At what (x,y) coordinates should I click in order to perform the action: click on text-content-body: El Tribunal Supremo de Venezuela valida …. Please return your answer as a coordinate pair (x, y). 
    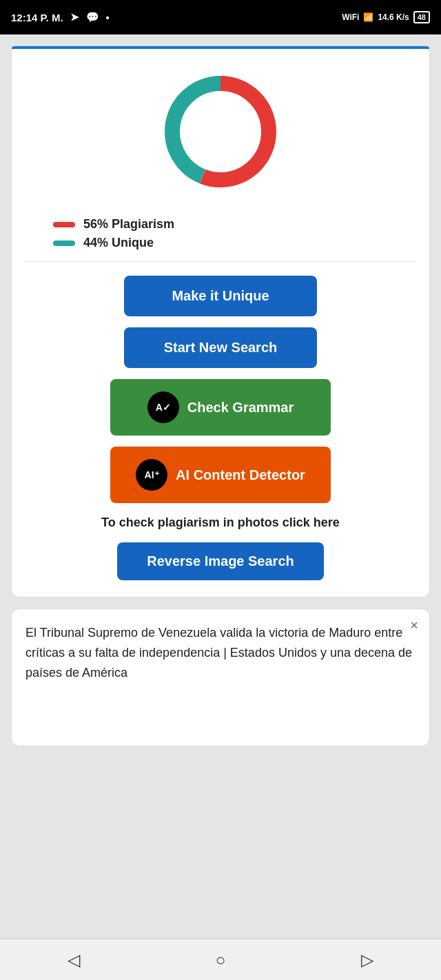
    Looking at the image, I should click on (220, 653).